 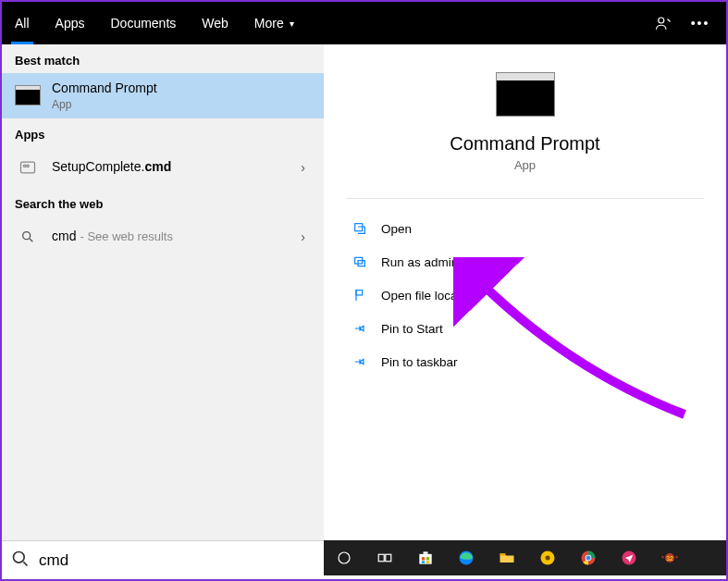 I want to click on cmd-icon, so click(x=28, y=95).